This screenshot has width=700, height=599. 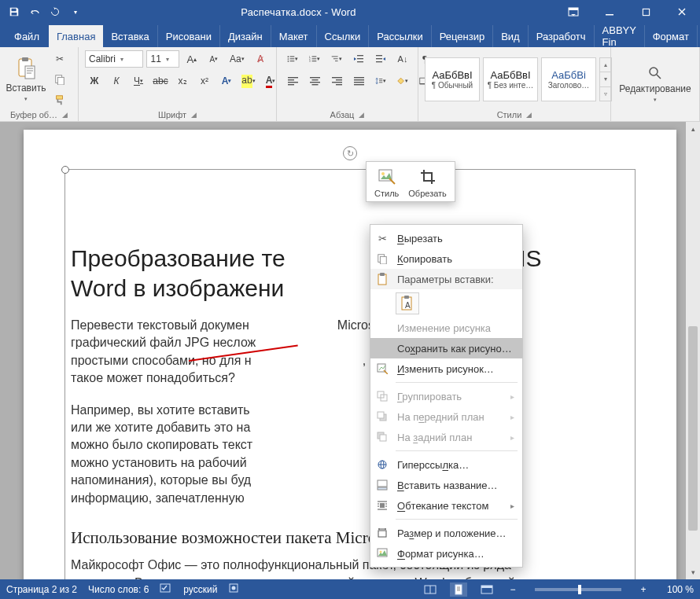 I want to click on qat-customize-icon: ▾, so click(x=76, y=12).